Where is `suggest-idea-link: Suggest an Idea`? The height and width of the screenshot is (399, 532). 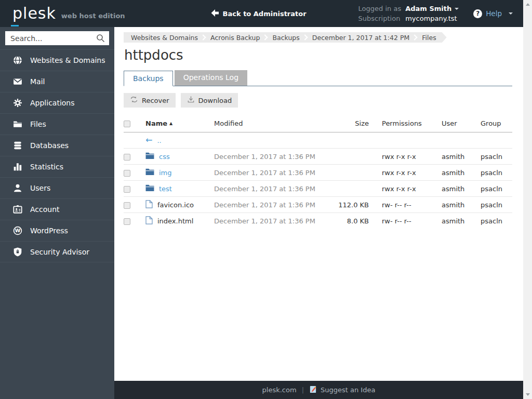
suggest-idea-link: Suggest an Idea is located at coordinates (342, 390).